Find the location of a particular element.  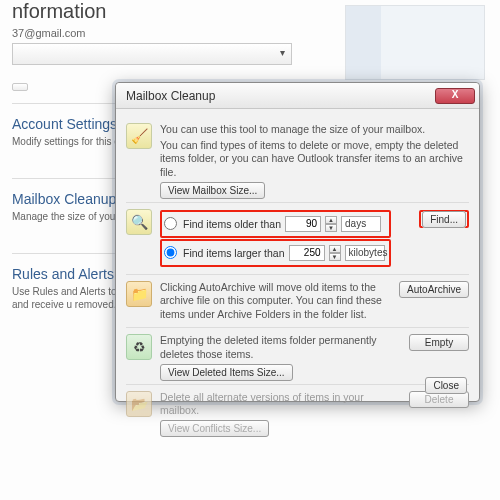

find-older-label: Find items older than is located at coordinates (232, 224).